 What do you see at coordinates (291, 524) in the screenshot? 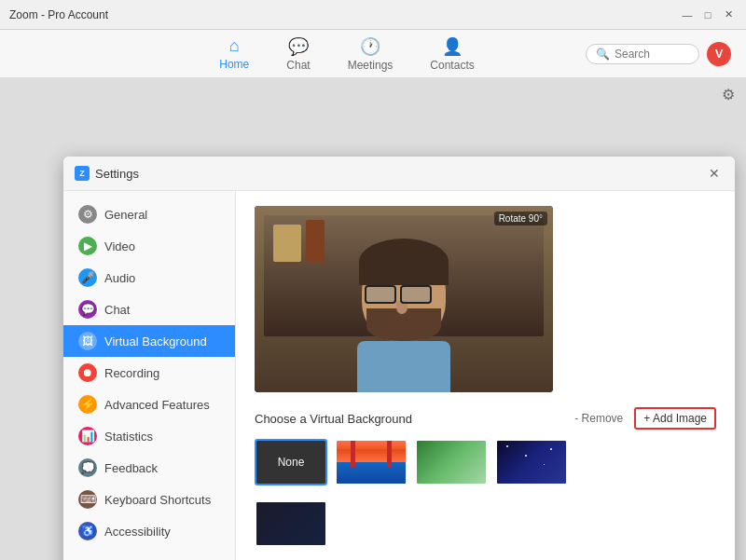
I see `thumb-dark` at bounding box center [291, 524].